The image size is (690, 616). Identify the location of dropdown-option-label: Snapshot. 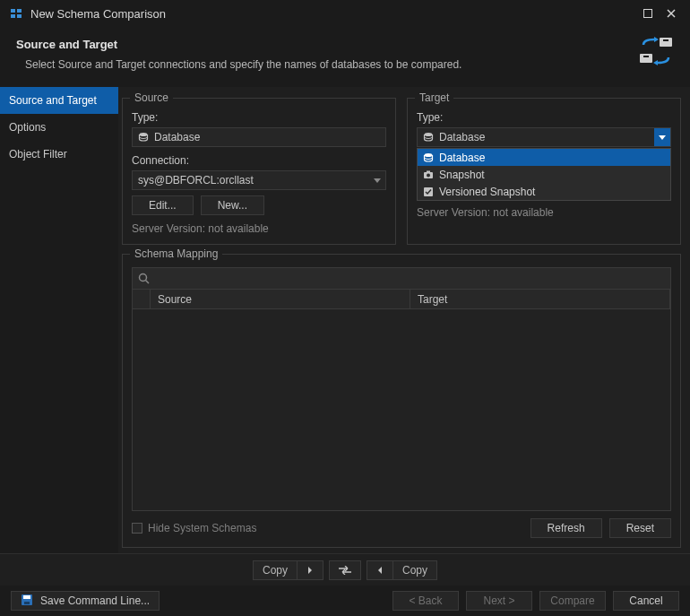
(462, 175).